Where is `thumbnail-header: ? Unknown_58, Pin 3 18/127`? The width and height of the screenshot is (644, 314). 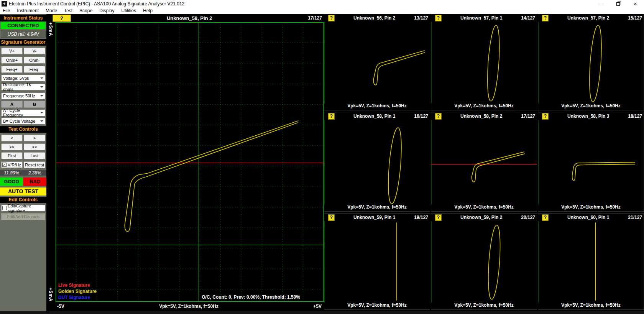
thumbnail-header: ? Unknown_58, Pin 3 18/127 is located at coordinates (591, 116).